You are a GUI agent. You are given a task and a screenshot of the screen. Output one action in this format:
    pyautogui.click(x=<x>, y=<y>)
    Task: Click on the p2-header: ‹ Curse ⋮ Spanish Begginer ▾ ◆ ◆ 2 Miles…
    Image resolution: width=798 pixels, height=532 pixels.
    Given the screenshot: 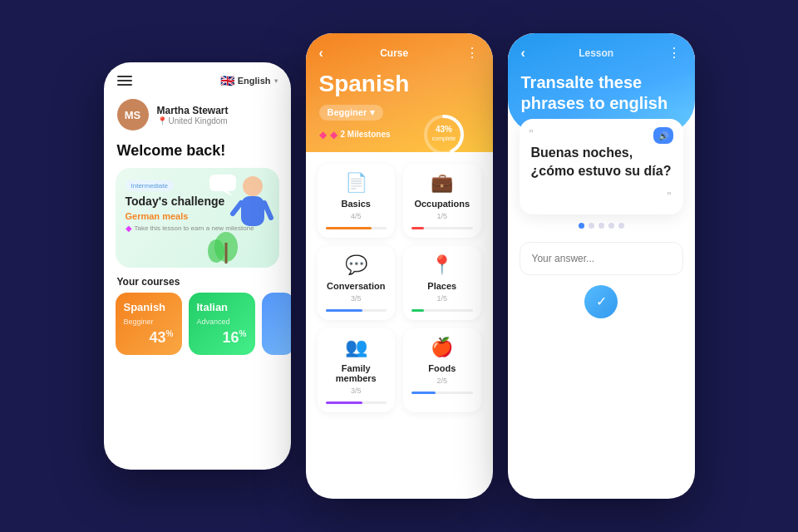 What is the action you would take?
    pyautogui.click(x=399, y=93)
    